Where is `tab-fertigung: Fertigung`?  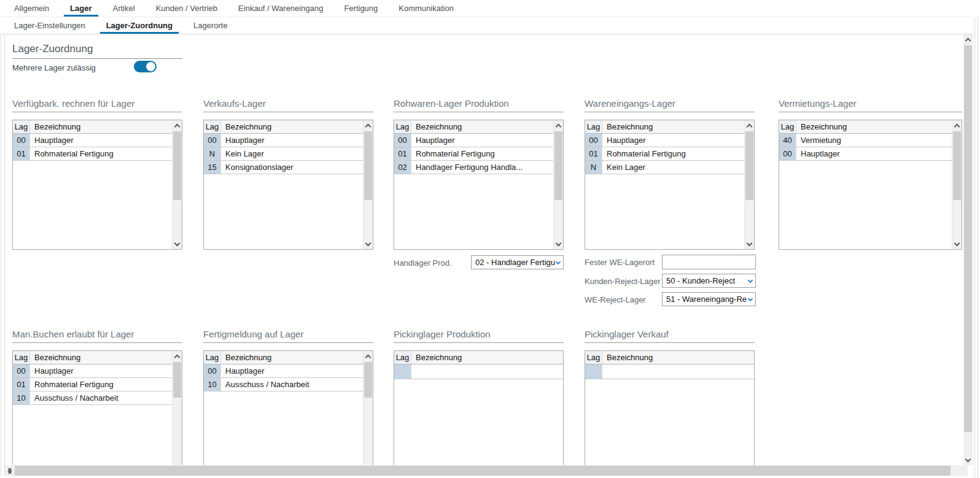 tab-fertigung: Fertigung is located at coordinates (361, 9).